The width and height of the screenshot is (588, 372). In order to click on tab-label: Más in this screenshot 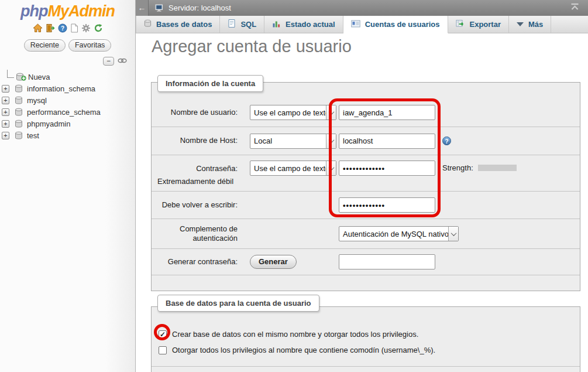, I will do `click(536, 25)`.